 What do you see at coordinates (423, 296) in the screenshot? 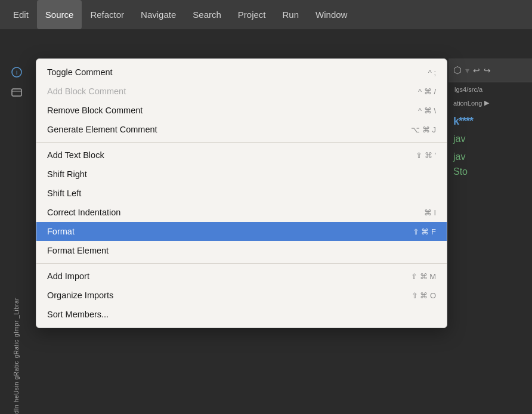
I see `organize-imports-shortcut: ⇧ ⌘ O` at bounding box center [423, 296].